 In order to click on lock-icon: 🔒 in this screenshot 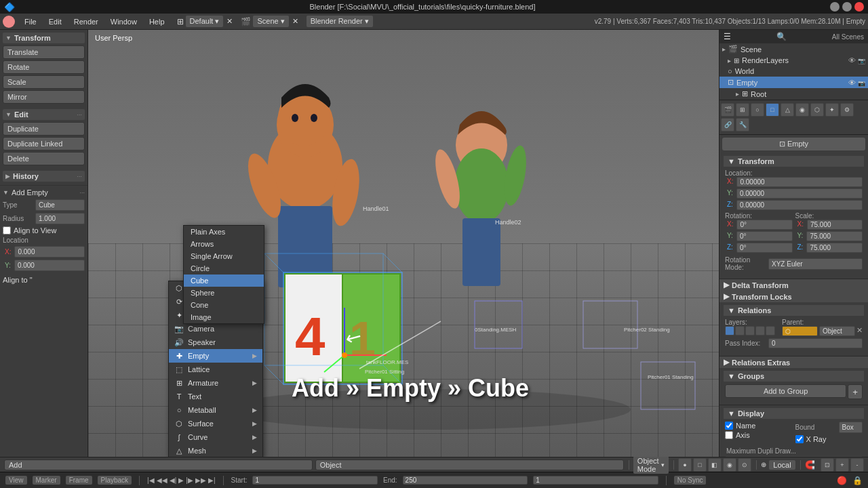, I will do `click(857, 481)`.